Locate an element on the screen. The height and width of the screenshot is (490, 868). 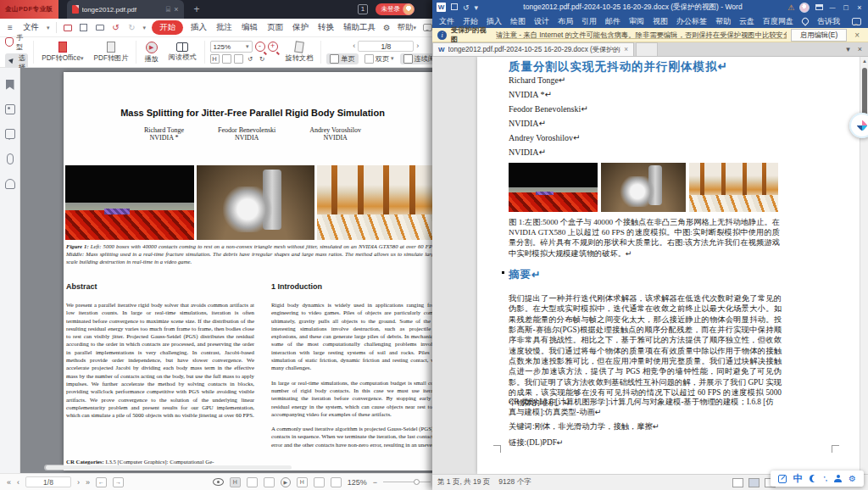
warning-icon: ⚠ is located at coordinates (791, 8).